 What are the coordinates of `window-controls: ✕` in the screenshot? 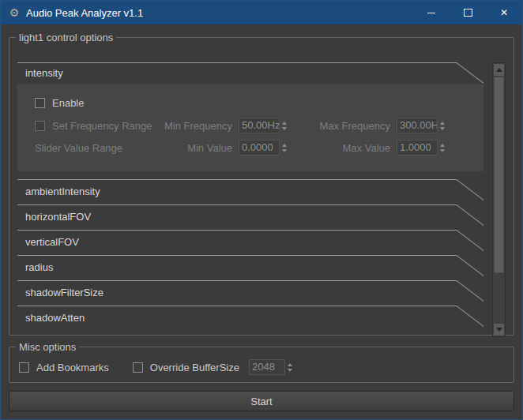 It's located at (468, 13).